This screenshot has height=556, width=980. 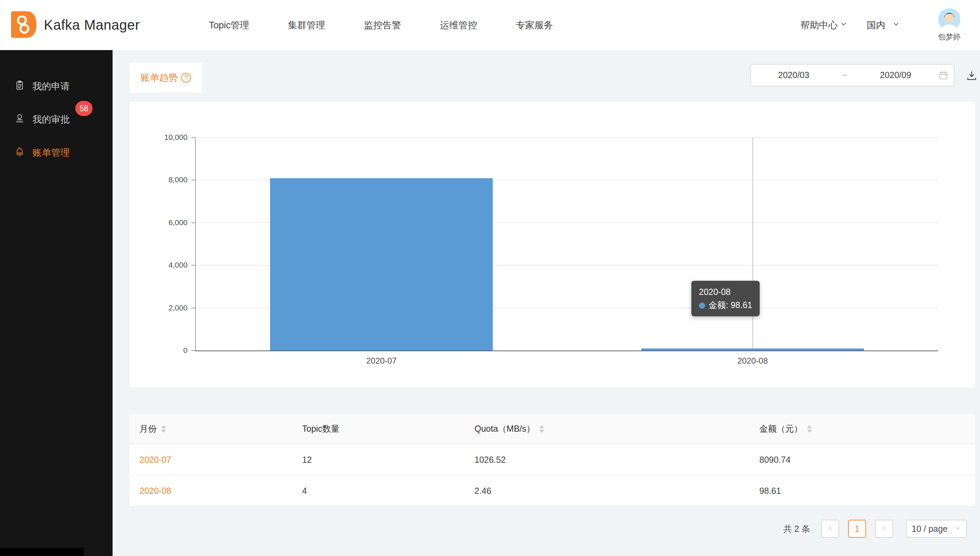 What do you see at coordinates (57, 153) in the screenshot?
I see `sidebar-item-billing-management: 账单管理` at bounding box center [57, 153].